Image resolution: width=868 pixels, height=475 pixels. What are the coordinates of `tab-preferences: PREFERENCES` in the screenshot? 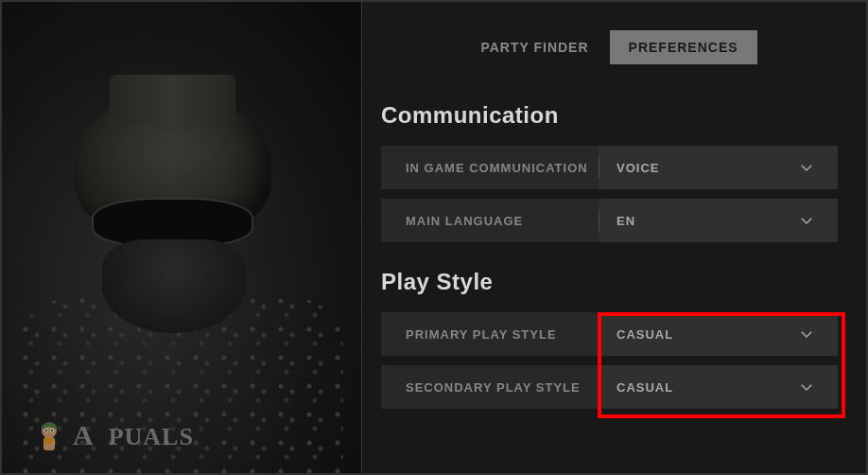 It's located at (684, 47).